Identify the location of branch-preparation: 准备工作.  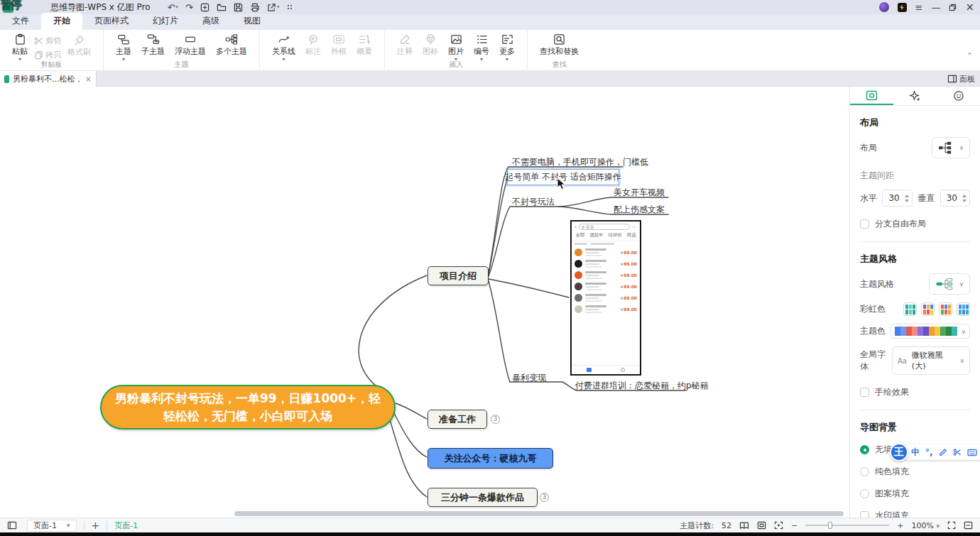
(457, 419).